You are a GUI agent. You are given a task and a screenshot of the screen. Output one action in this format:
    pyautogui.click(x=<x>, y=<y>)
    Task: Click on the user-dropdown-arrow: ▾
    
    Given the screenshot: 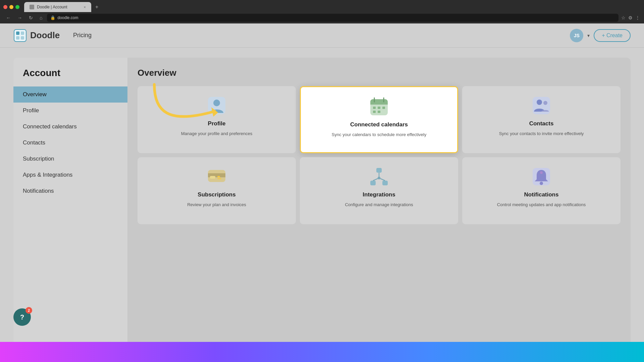 What is the action you would take?
    pyautogui.click(x=588, y=36)
    